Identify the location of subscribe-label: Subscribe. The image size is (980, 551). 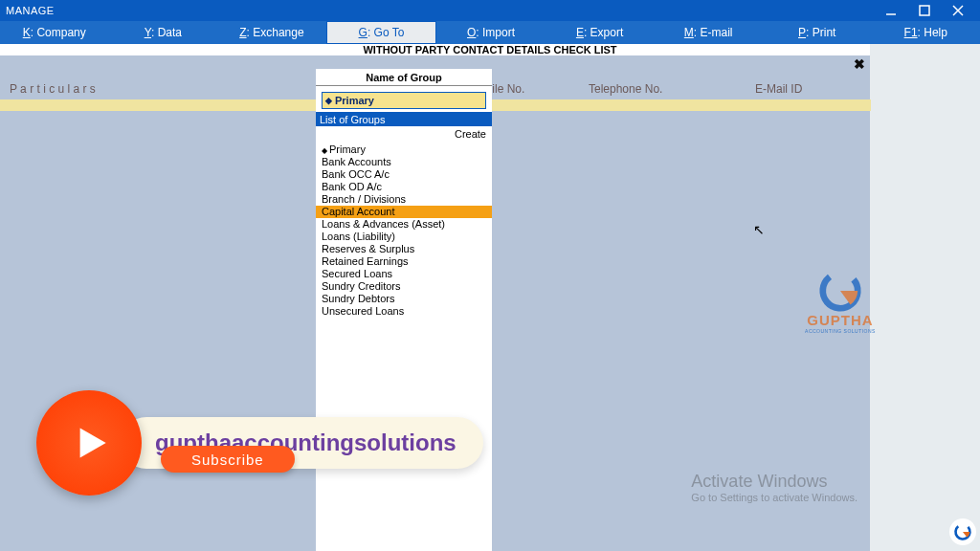
(228, 459).